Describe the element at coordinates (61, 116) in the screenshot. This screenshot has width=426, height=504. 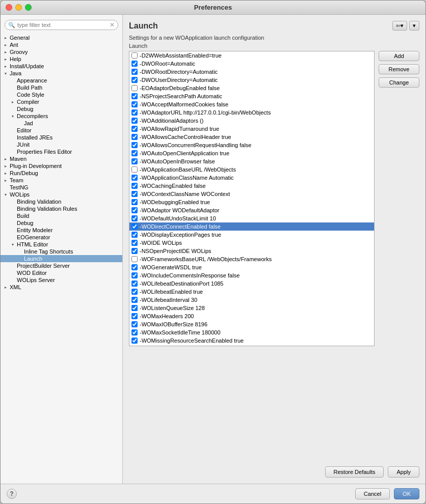
I see `sidebar-item-decompilers: Decompilers` at that location.